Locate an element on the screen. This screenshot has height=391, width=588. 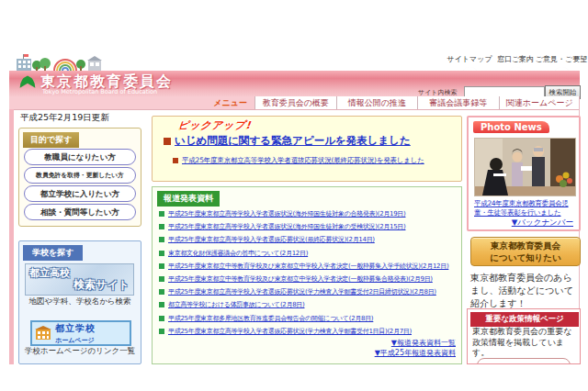
press-box-title: 報道発表資料 is located at coordinates (188, 198).